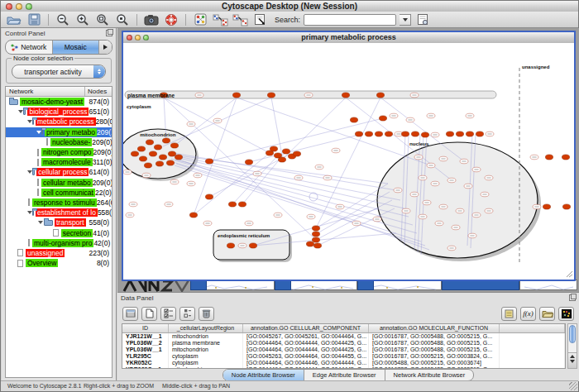 The image size is (579, 392). Describe the element at coordinates (260, 20) in the screenshot. I see `annotation-button` at that location.